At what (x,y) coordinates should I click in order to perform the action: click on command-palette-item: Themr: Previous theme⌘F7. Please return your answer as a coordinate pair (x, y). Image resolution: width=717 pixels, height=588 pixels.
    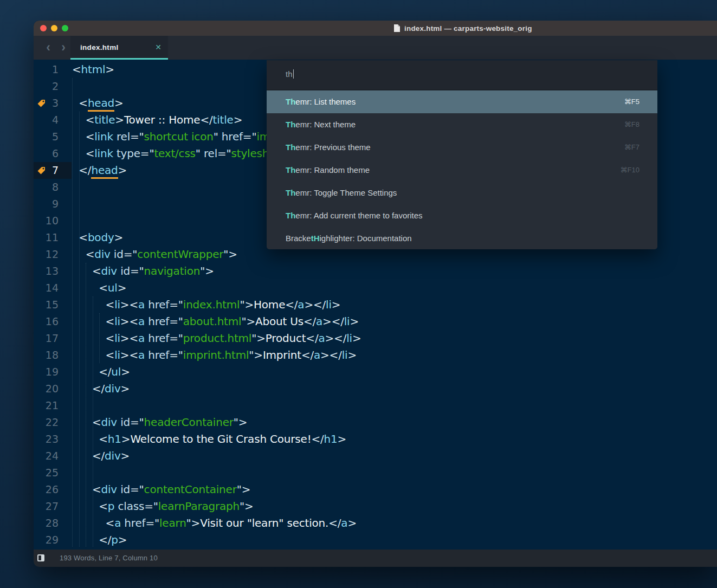
    Looking at the image, I should click on (462, 147).